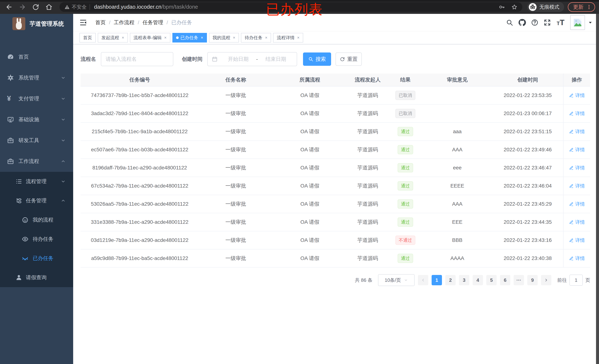 Image resolution: width=599 pixels, height=364 pixels. What do you see at coordinates (36, 201) in the screenshot?
I see `sidebar-item-task-mgmt: 任务管理` at bounding box center [36, 201].